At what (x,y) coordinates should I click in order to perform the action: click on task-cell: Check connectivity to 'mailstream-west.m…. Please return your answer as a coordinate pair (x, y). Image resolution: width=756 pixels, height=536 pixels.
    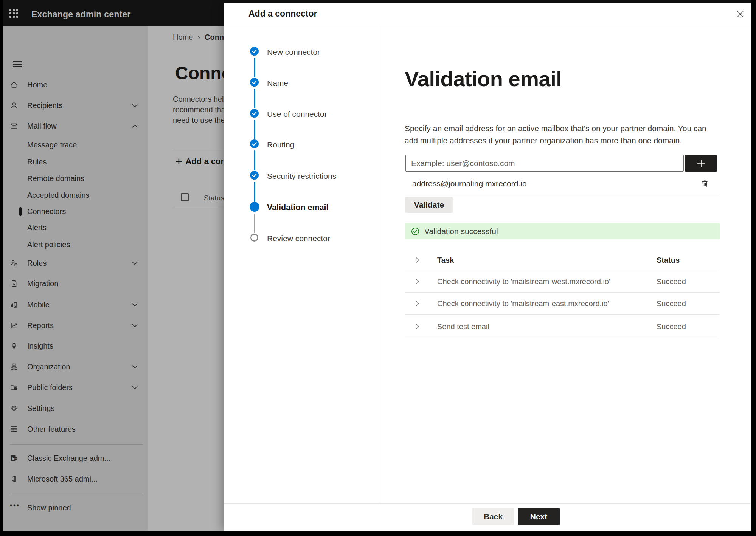
    Looking at the image, I should click on (524, 282).